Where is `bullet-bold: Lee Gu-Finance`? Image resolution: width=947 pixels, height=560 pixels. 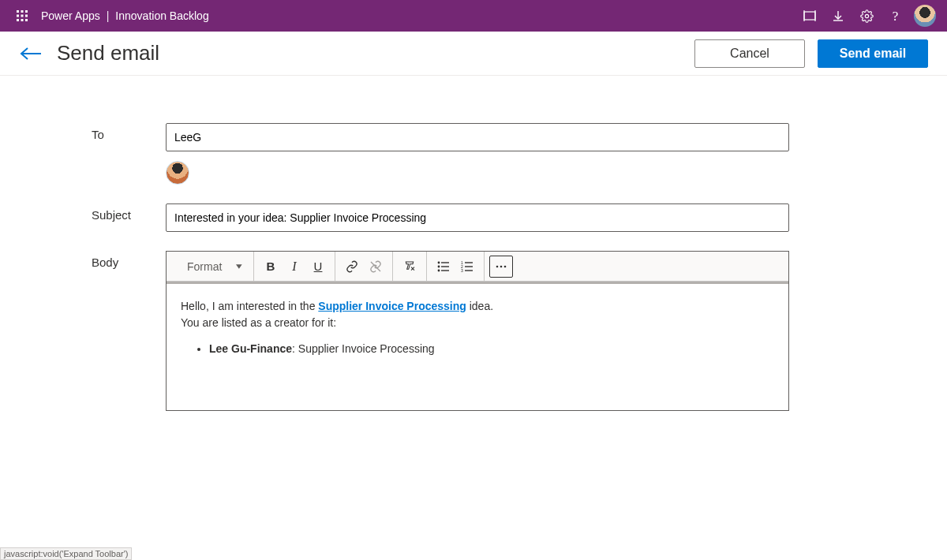 bullet-bold: Lee Gu-Finance is located at coordinates (251, 349).